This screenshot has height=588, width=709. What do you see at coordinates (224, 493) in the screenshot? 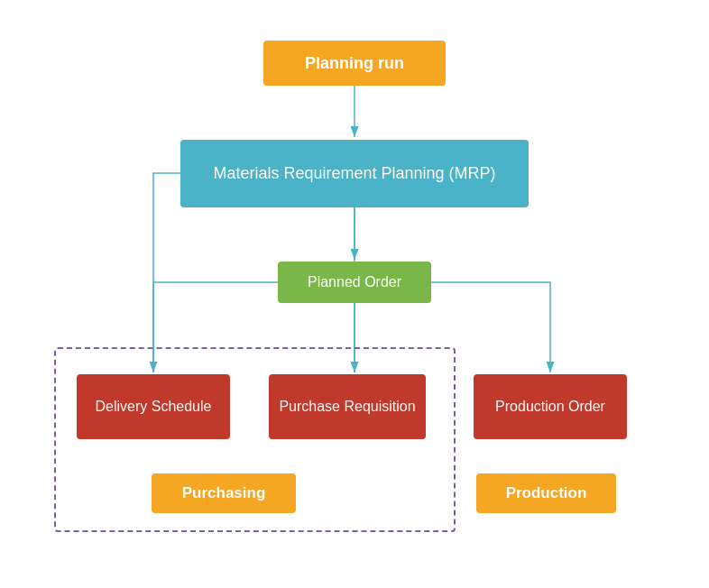
I see `purchasing-label: Purchasing` at bounding box center [224, 493].